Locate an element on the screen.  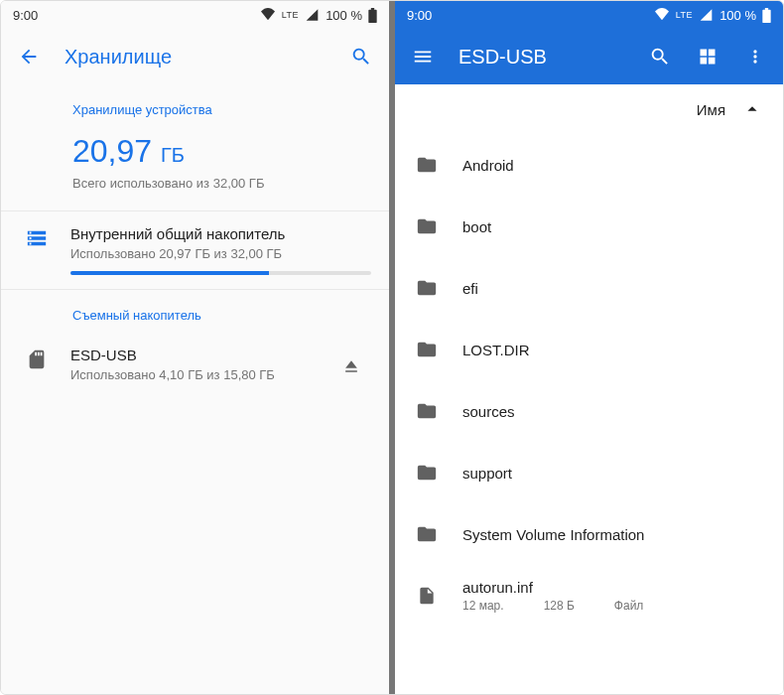
item-name: boot is located at coordinates (613, 226).